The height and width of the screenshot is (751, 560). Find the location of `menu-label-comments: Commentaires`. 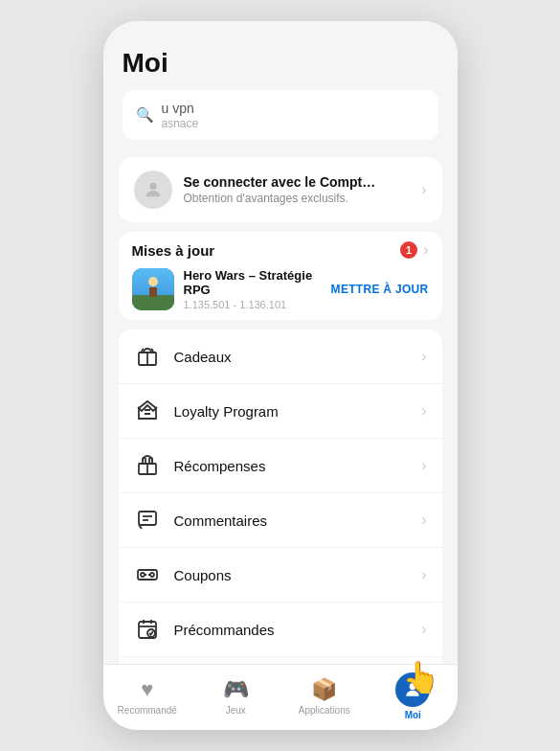

menu-label-comments: Commentaires is located at coordinates (291, 521).